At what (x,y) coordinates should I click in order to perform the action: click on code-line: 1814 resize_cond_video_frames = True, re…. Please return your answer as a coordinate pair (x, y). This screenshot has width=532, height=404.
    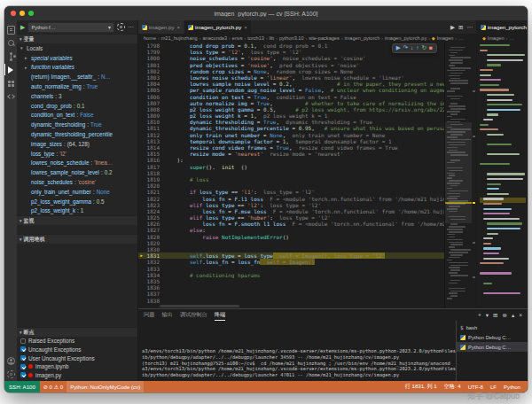
    Looking at the image, I should click on (291, 147).